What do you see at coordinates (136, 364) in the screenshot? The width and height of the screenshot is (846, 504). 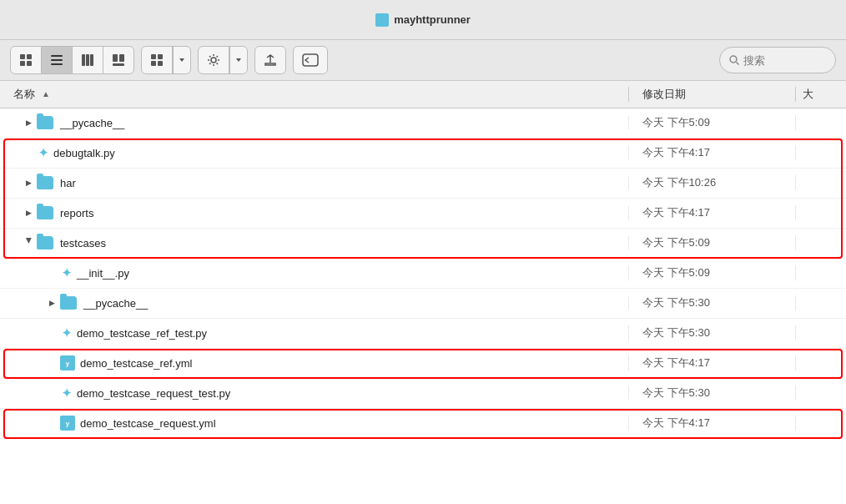 I see `file-name: demo_testcase_ref.yml` at bounding box center [136, 364].